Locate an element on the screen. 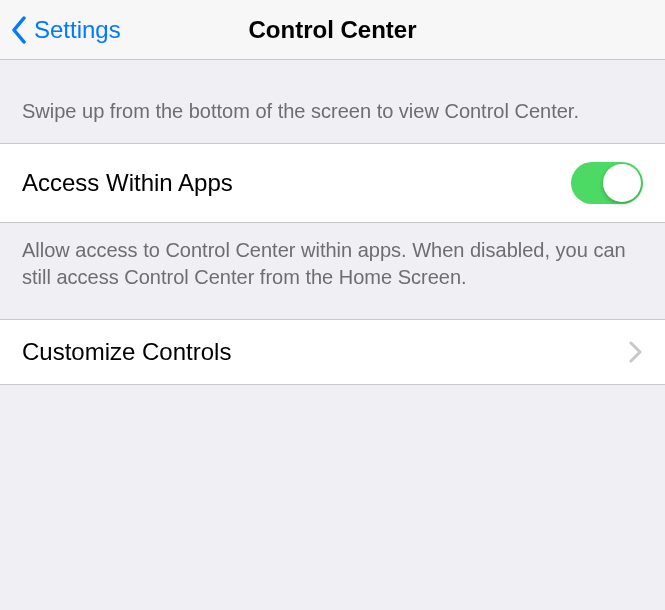  access-within-apps-toggle is located at coordinates (607, 183).